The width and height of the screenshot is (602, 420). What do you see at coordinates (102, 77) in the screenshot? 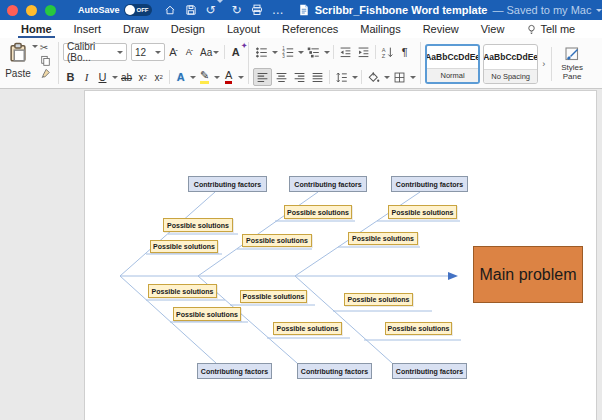
I see `underline-button: U` at bounding box center [102, 77].